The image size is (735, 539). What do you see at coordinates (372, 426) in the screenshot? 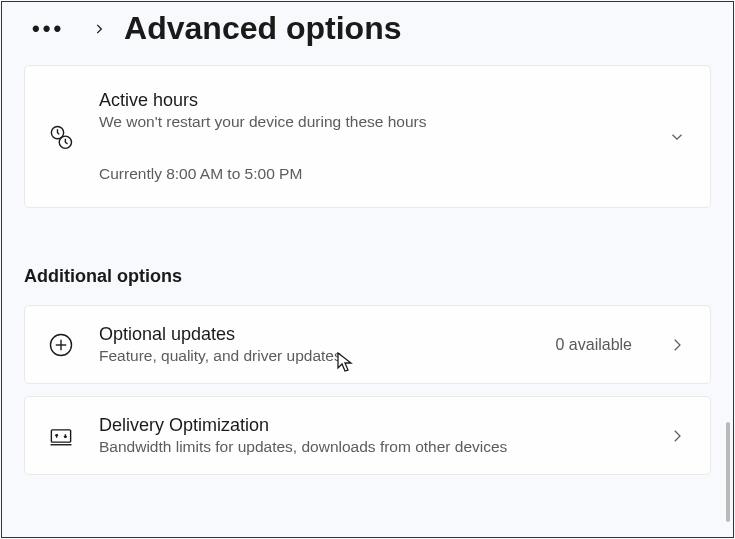
I see `delivery-optimization-title: Delivery Optimization` at bounding box center [372, 426].